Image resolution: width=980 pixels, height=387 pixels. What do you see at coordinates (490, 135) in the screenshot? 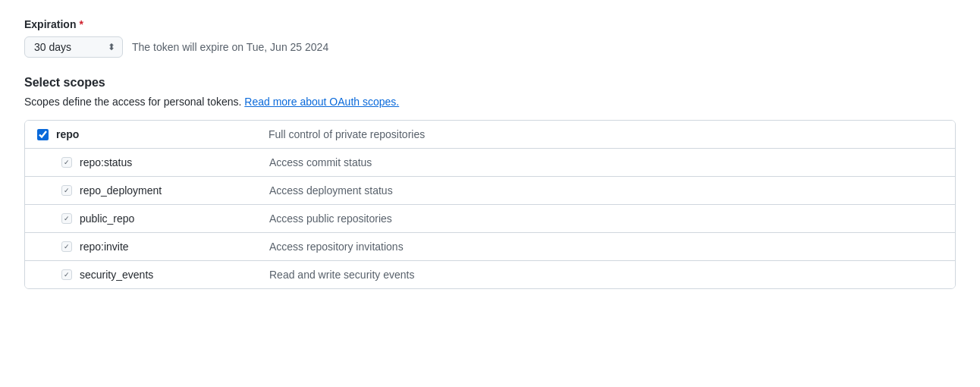
I see `scope-row-repo: repo Full control of private repositorie…` at bounding box center [490, 135].